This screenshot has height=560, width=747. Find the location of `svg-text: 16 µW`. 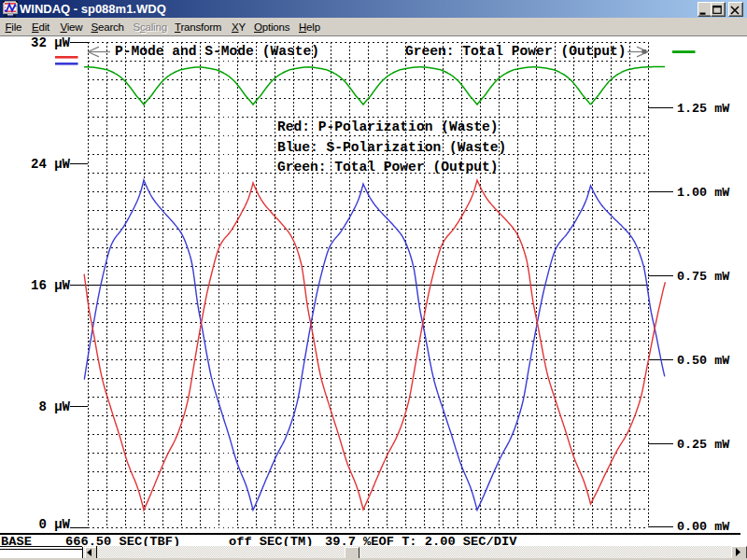

svg-text: 16 µW is located at coordinates (50, 286).